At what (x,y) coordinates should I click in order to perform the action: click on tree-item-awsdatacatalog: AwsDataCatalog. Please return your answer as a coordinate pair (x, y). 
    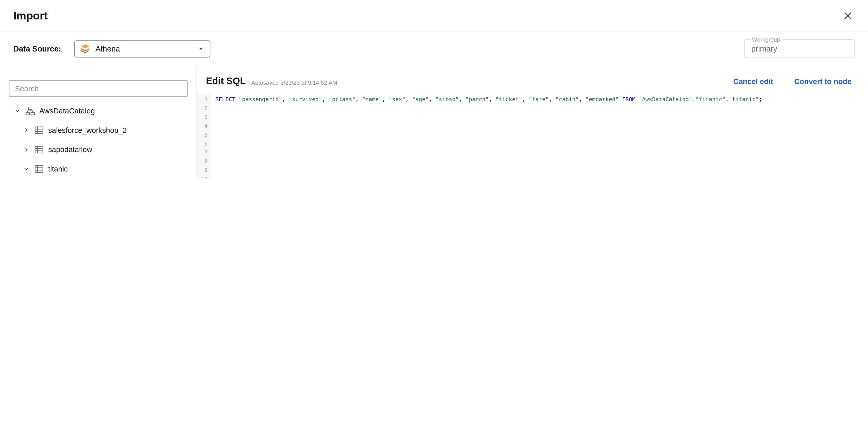
    Looking at the image, I should click on (98, 111).